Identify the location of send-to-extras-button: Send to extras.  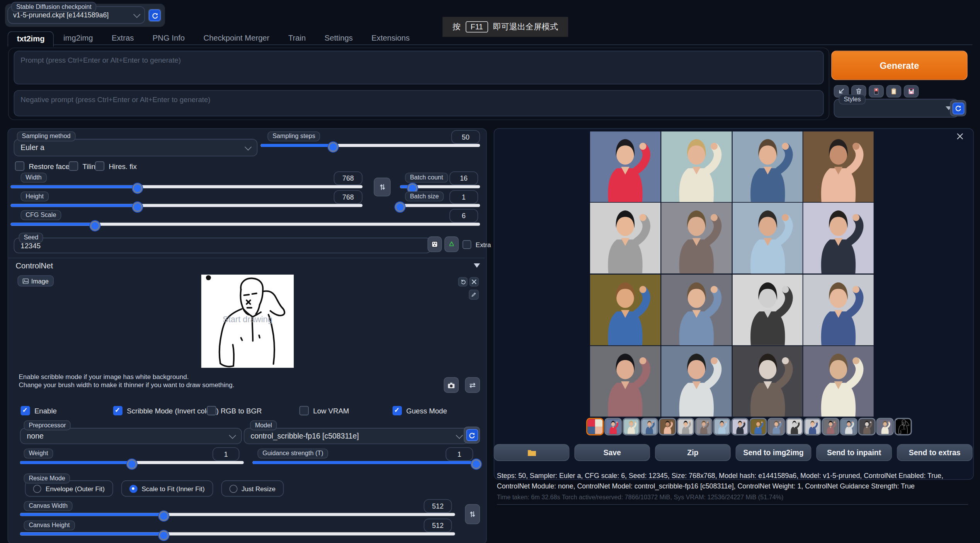
(935, 452).